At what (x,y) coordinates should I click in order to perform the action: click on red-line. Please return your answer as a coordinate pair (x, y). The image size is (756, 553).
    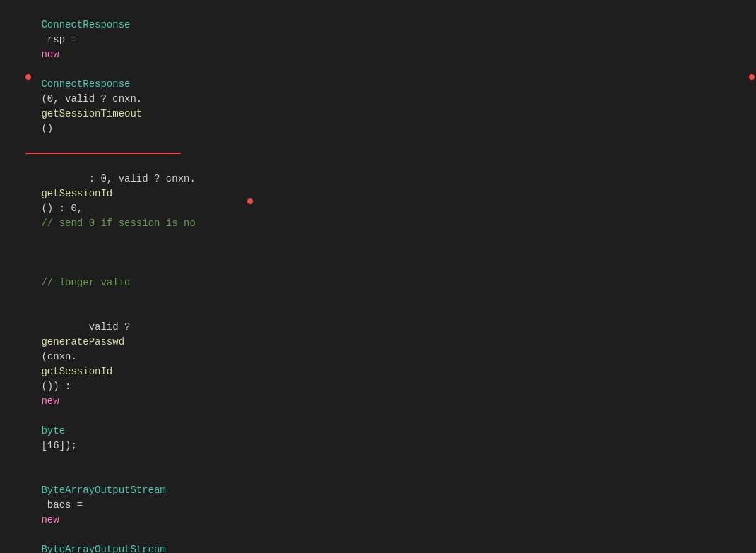
    Looking at the image, I should click on (103, 153).